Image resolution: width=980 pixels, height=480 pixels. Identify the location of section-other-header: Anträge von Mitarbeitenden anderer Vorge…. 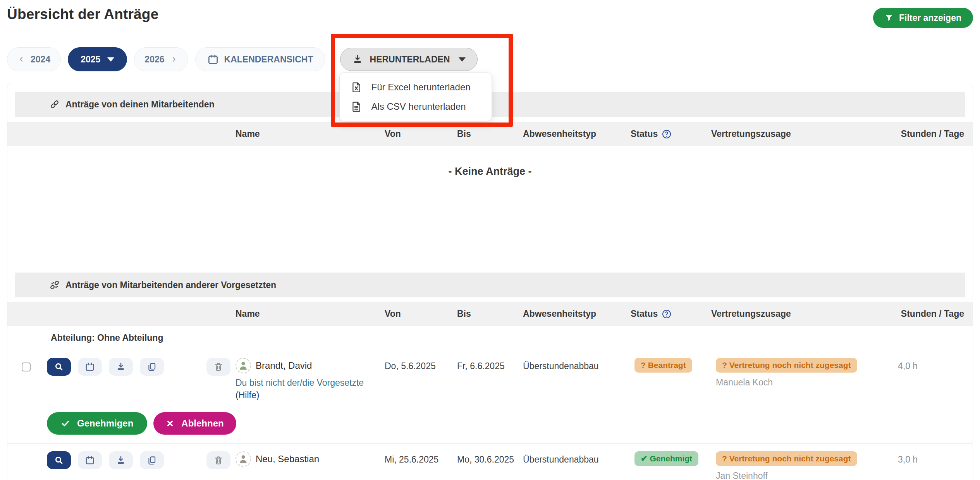
(490, 285).